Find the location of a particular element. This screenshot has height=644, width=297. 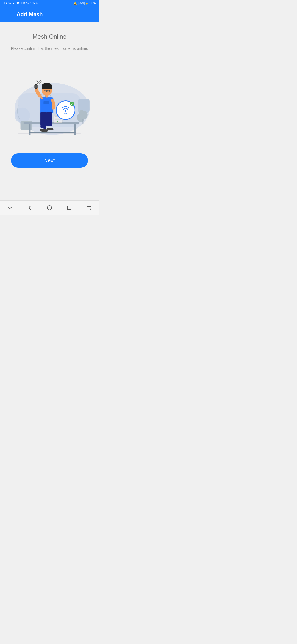

page-subtitle: Please confirm that the mesh router is o… is located at coordinates (50, 48).